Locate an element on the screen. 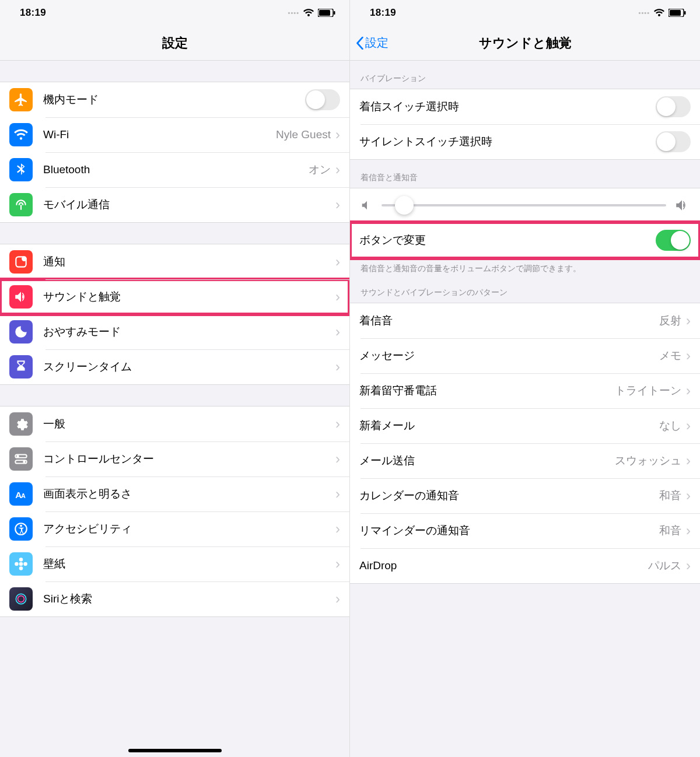 The height and width of the screenshot is (757, 700). row-label: AirDrop is located at coordinates (504, 566).